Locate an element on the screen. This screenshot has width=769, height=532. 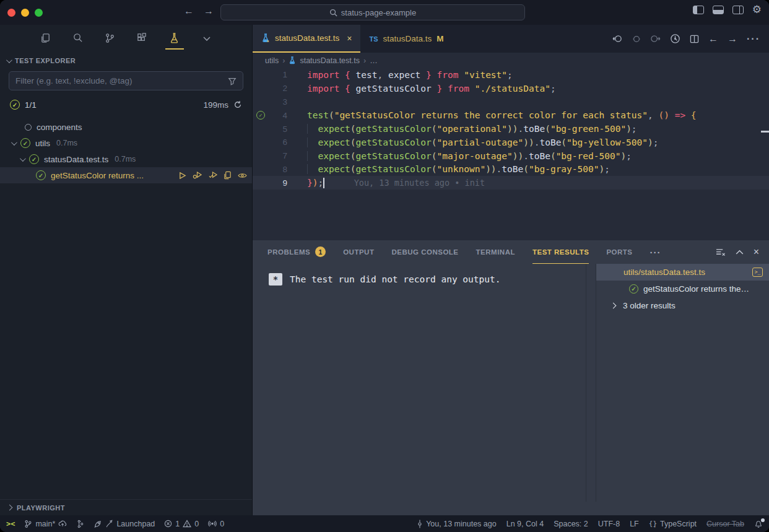
tab-statusdata-test-ts: s statusData.test.ts × is located at coordinates (306, 38).